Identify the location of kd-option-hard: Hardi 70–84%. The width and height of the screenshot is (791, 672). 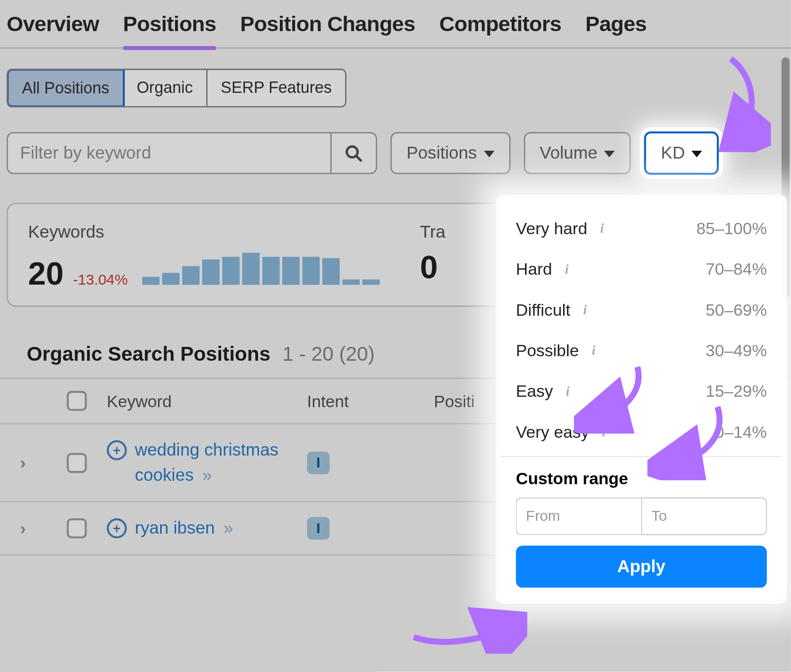
(642, 269).